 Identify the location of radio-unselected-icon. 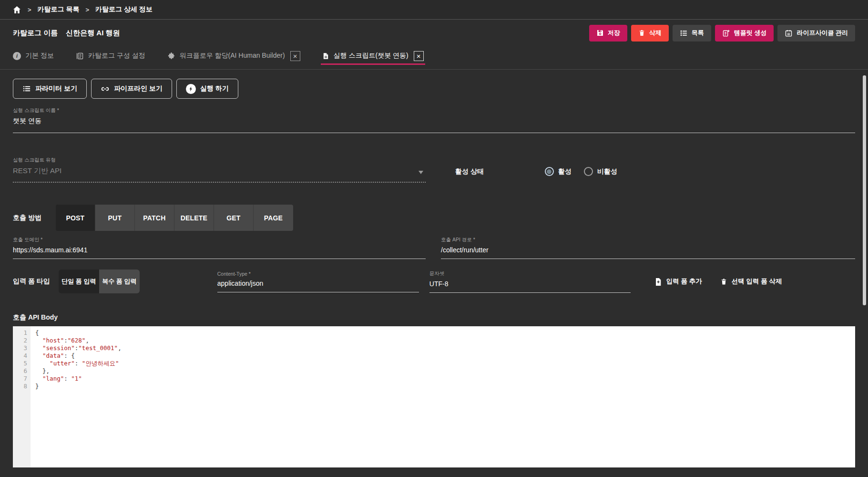
(588, 172).